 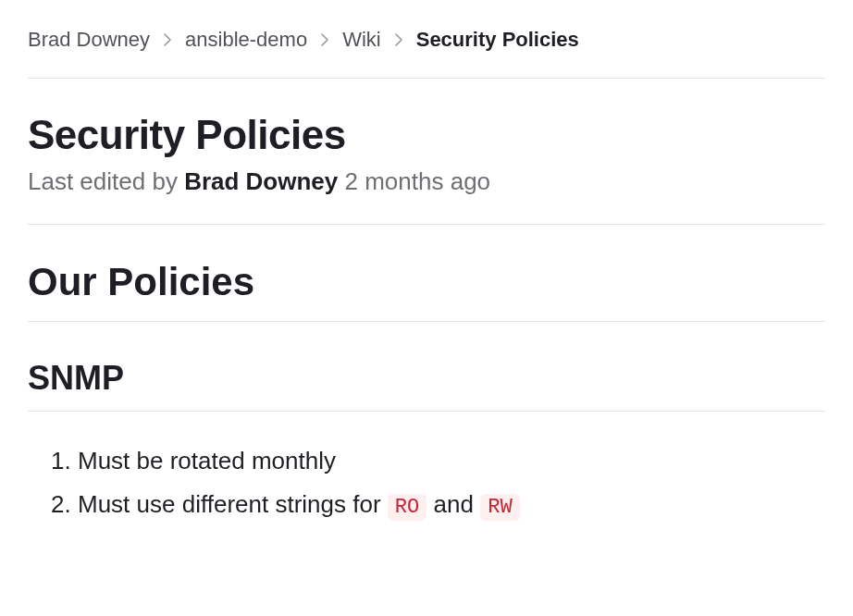 What do you see at coordinates (362, 40) in the screenshot?
I see `breadcrumb-link-wiki: Wiki` at bounding box center [362, 40].